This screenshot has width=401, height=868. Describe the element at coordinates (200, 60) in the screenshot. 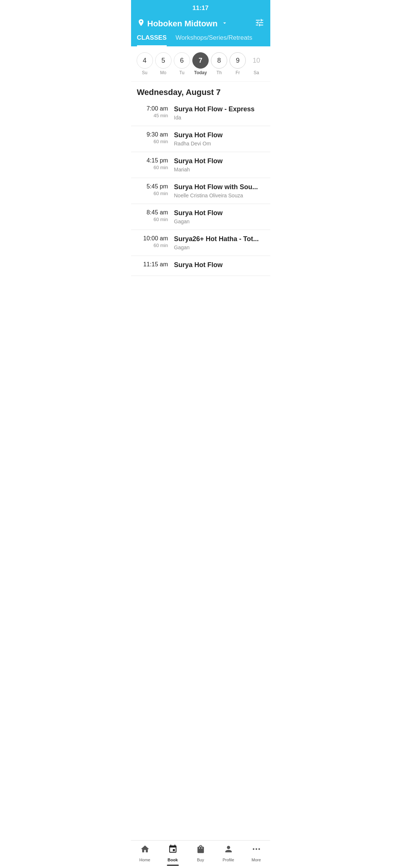

I see `date-number-7: 7` at that location.